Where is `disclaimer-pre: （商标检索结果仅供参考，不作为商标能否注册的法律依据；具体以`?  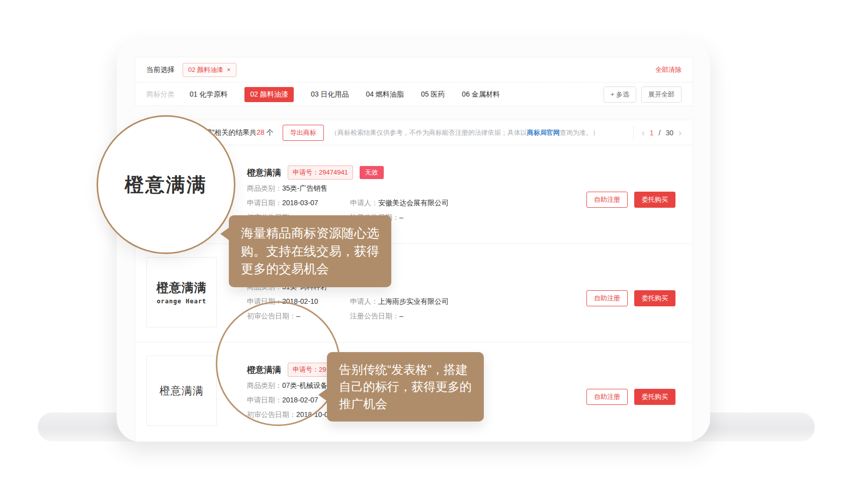 disclaimer-pre: （商标检索结果仅供参考，不作为商标能否注册的法律依据；具体以 is located at coordinates (429, 133).